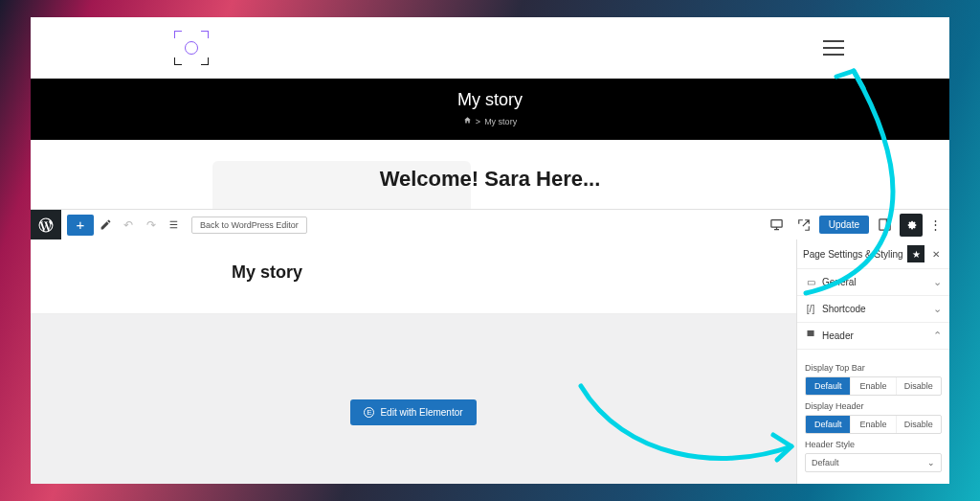  Describe the element at coordinates (151, 225) in the screenshot. I see `redo-button: ↷` at that location.